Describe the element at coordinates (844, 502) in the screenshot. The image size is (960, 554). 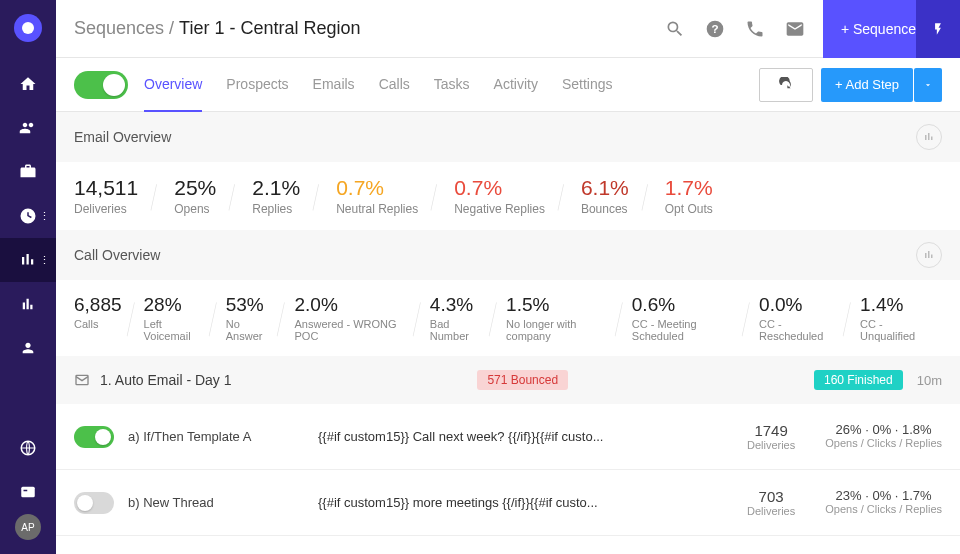
I see `row-stats: 703Deliveries 23% · 0% · 1.7%Opens / Cli…` at that location.